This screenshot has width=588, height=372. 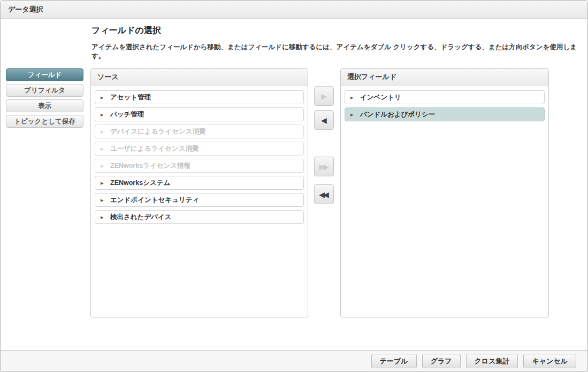 I want to click on source-item-asset-management: アセット管理, so click(x=199, y=97).